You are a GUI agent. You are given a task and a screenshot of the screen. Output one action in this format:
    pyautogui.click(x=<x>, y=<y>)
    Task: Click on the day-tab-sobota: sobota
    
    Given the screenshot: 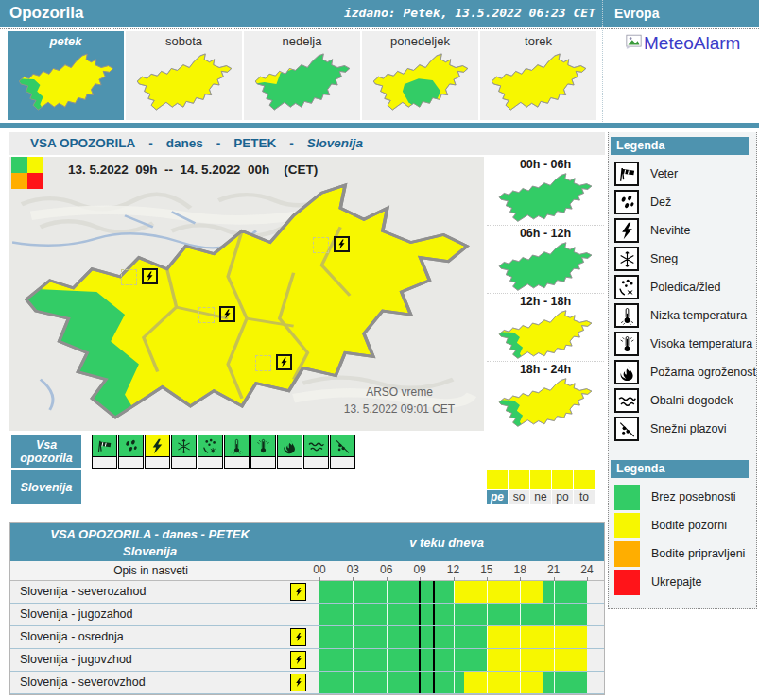 What is the action you would take?
    pyautogui.click(x=183, y=76)
    